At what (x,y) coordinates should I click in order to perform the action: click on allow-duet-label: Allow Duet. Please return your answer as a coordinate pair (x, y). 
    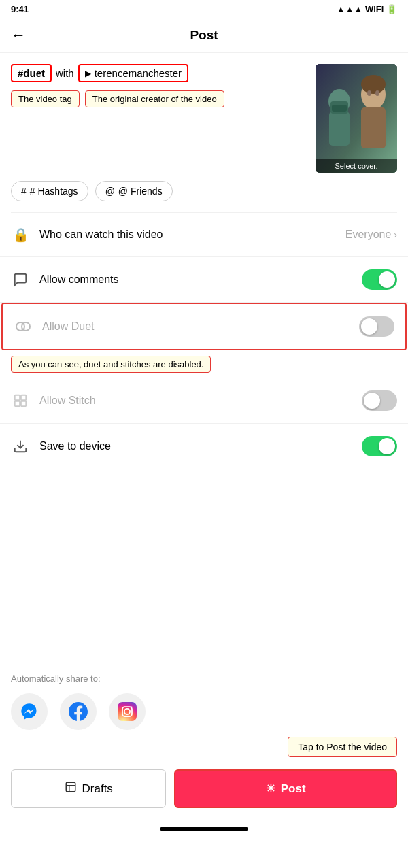
    Looking at the image, I should click on (201, 327).